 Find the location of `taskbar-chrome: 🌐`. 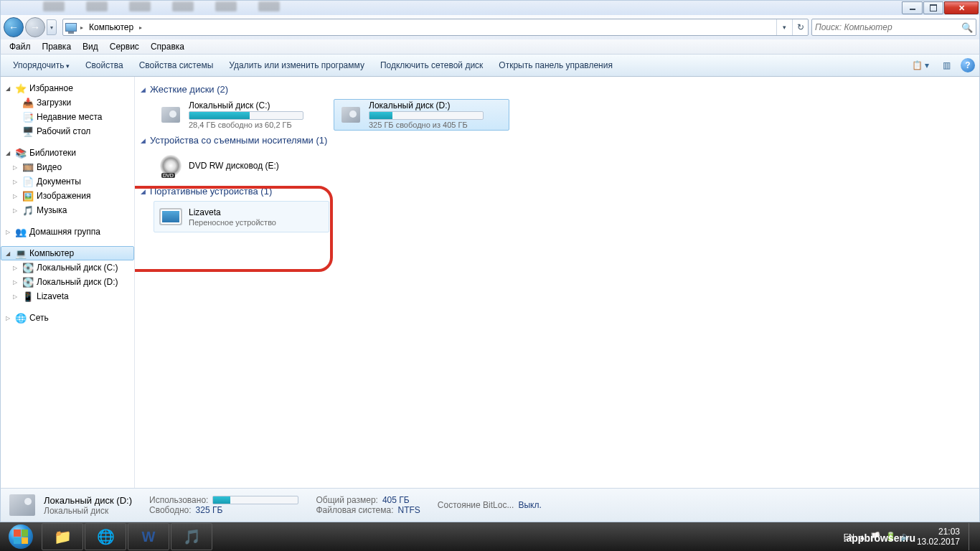

taskbar-chrome: 🌐 is located at coordinates (105, 537).